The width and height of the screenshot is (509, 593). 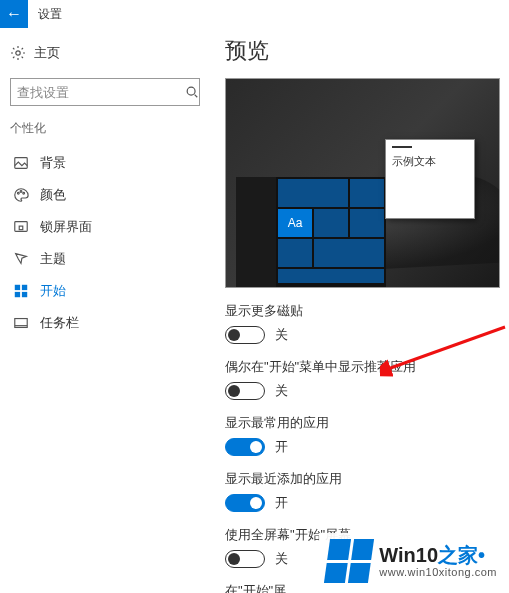 What do you see at coordinates (108, 291) in the screenshot?
I see `sidebar-item-start: 开始` at bounding box center [108, 291].